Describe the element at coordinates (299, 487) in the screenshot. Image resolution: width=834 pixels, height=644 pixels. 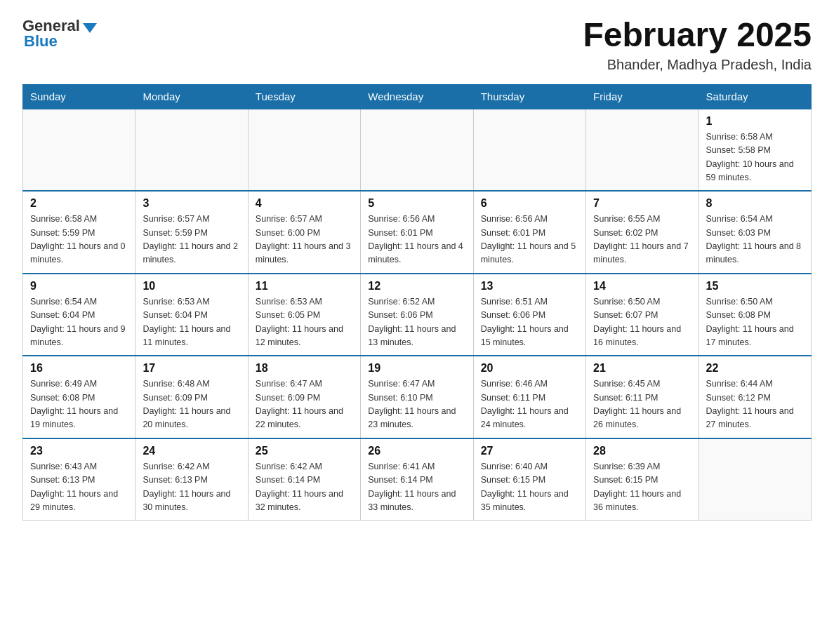
I see `day-info: Sunrise: 6:42 AMSunset: 6:14 PMDaylight:…` at that location.